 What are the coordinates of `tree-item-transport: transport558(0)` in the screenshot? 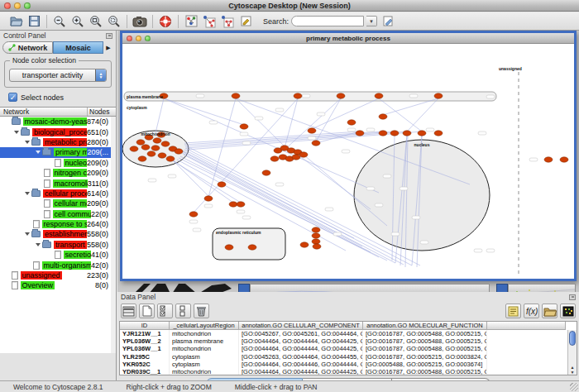 It's located at (55, 245).